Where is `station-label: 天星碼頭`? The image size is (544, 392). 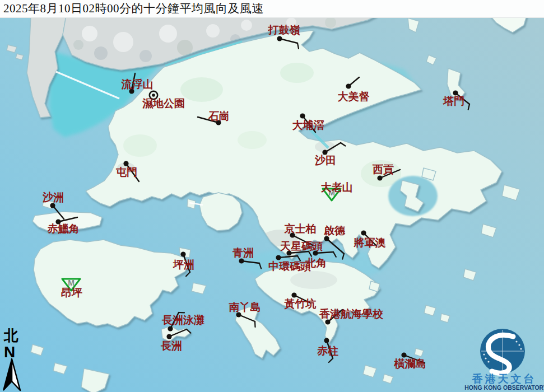 station-label: 天星碼頭 is located at coordinates (301, 246).